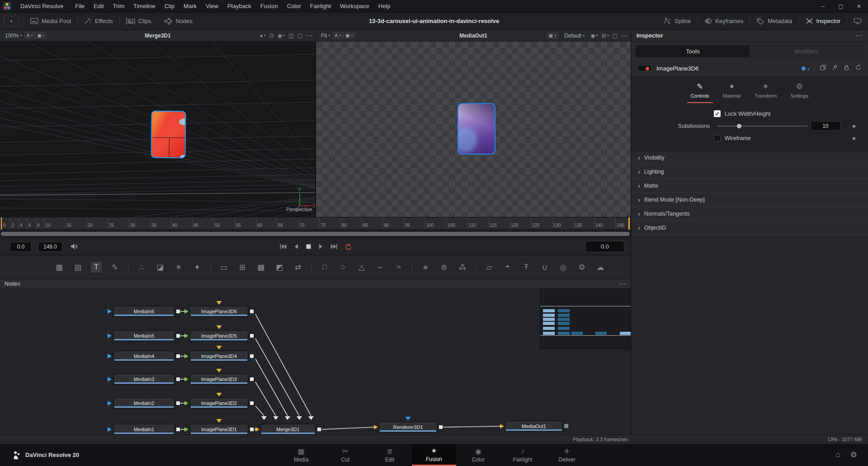 This screenshot has height=466, width=868. Describe the element at coordinates (316, 234) in the screenshot. I see `timeline-scrollbar` at that location.